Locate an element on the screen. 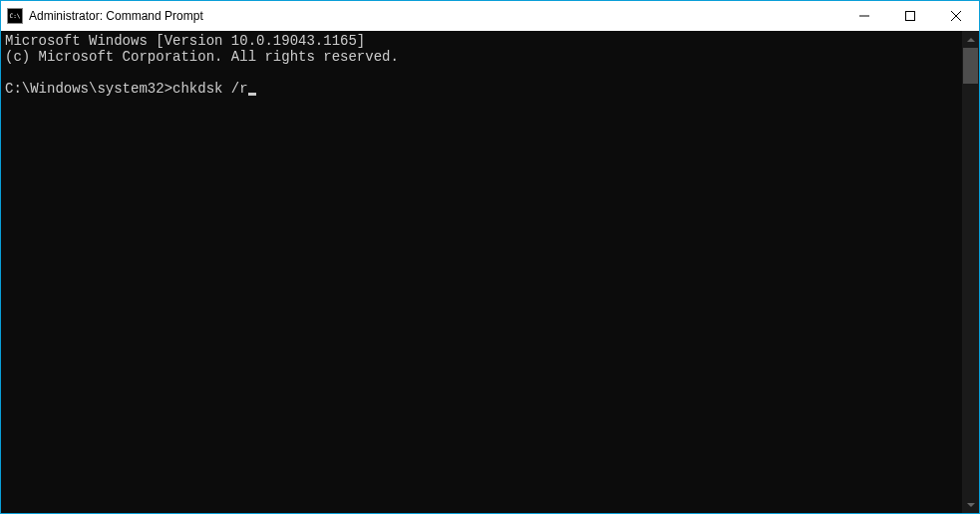 This screenshot has width=980, height=514. app-icon is located at coordinates (15, 16).